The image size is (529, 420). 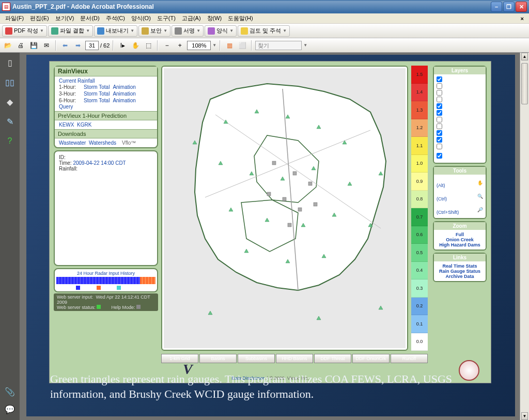 I want to click on layer-checkbox-row: I-35, so click(x=460, y=106).